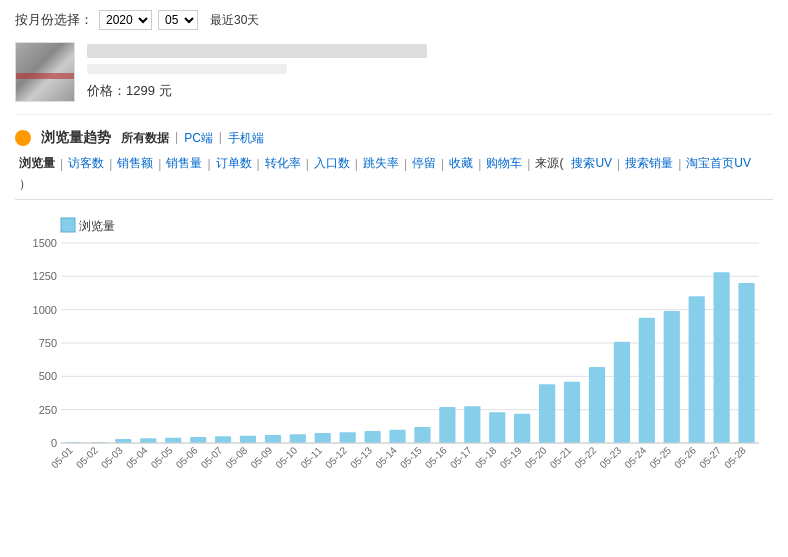 This screenshot has height=557, width=788. Describe the element at coordinates (430, 72) in the screenshot. I see `product-info: 价格：1299 元` at that location.